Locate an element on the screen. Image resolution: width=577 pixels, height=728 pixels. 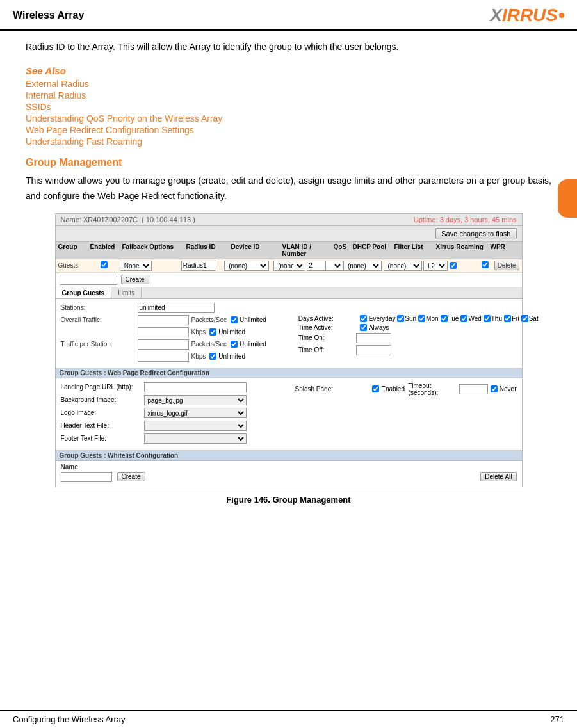
unlimited-check-2: Unlimited is located at coordinates (227, 332).